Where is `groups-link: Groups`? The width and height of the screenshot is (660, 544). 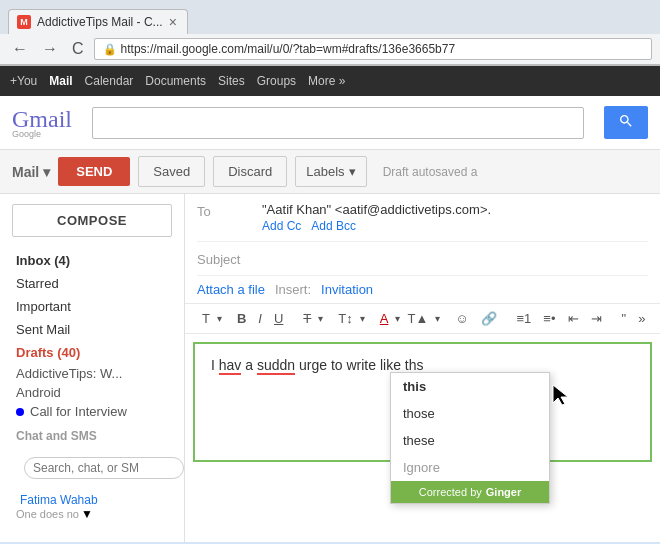
groups-link: Groups is located at coordinates (276, 81).